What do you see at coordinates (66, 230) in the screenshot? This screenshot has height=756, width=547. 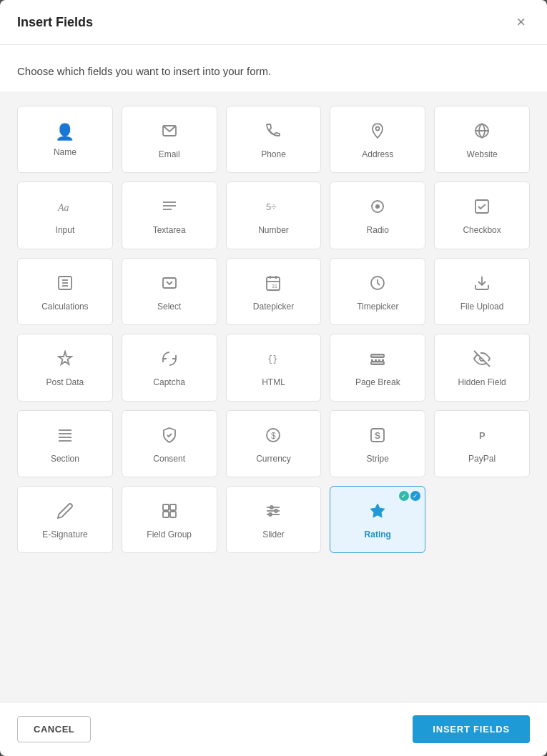 I see `input-label: Input` at bounding box center [66, 230].